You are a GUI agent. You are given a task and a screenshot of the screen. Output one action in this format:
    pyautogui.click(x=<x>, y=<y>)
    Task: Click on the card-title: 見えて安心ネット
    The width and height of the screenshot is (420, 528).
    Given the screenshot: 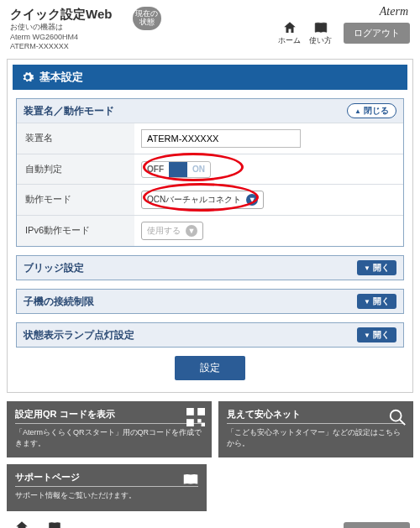 What is the action you would take?
    pyautogui.click(x=316, y=416)
    